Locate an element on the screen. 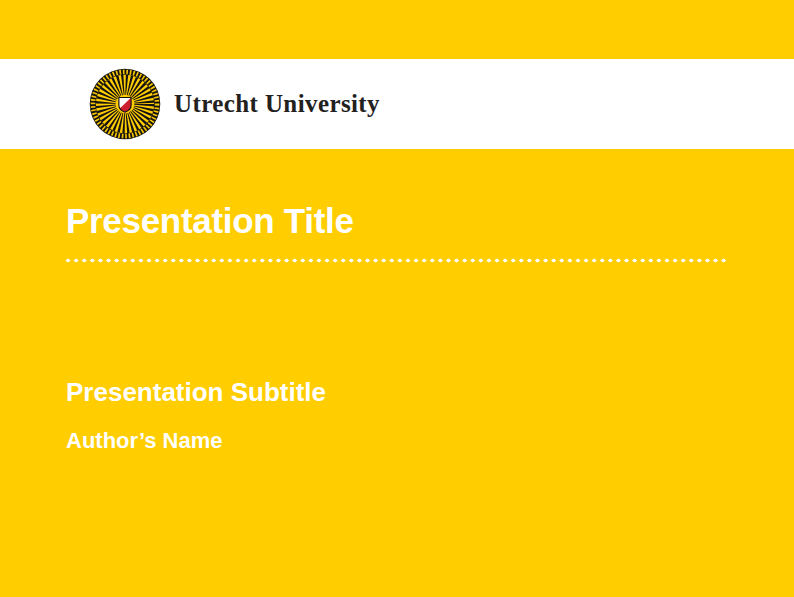 The height and width of the screenshot is (597, 794). presentation-title: Presentation Title is located at coordinates (210, 220).